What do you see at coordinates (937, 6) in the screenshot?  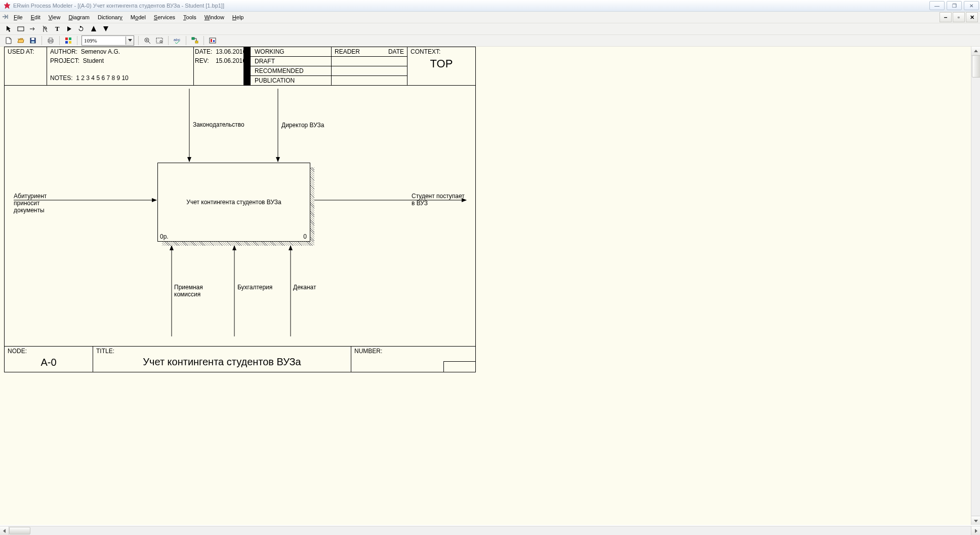 I see `minimize-button: —` at bounding box center [937, 6].